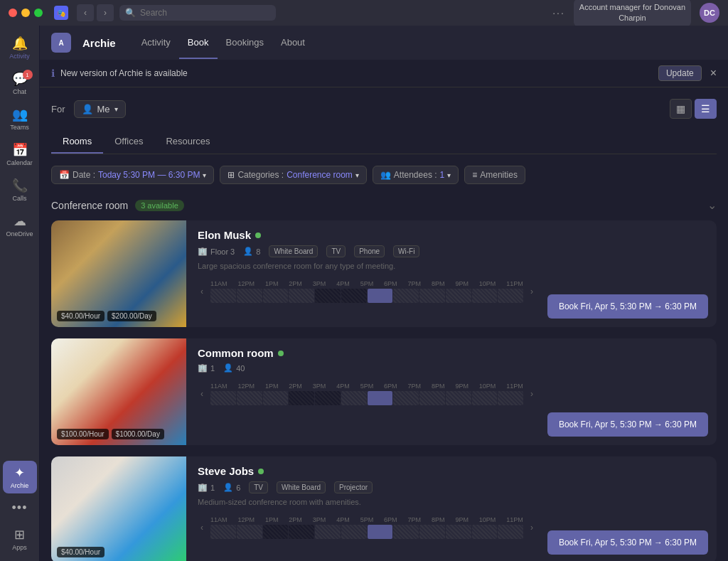  Describe the element at coordinates (20, 154) in the screenshot. I see `sidebar-item-calendar: 📅 Calendar` at that location.